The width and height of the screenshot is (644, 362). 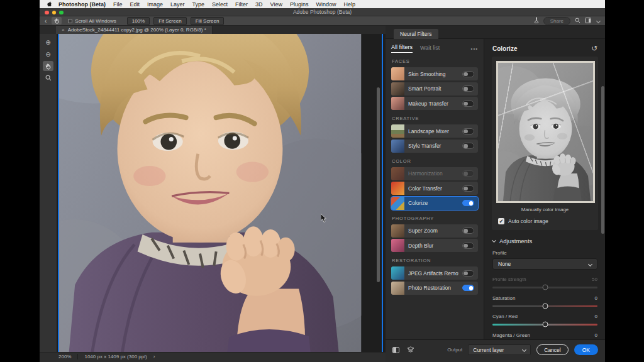 I want to click on auto-color-checkbox: ✓, so click(x=501, y=221).